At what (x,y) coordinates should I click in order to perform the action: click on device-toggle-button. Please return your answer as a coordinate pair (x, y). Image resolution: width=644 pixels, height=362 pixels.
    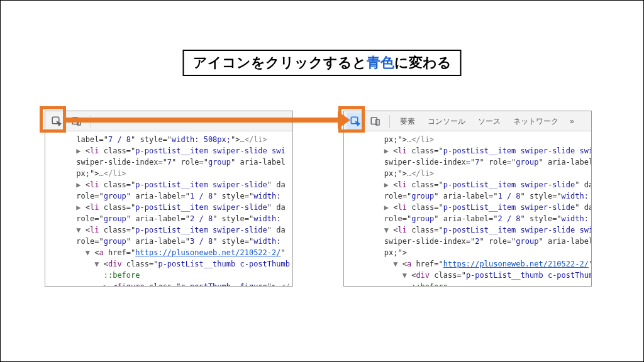
    Looking at the image, I should click on (375, 121).